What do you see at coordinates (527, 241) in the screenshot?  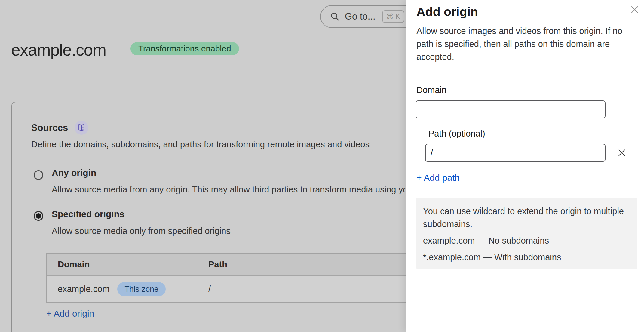 I see `info-line-2: example.com — No subdomains` at bounding box center [527, 241].